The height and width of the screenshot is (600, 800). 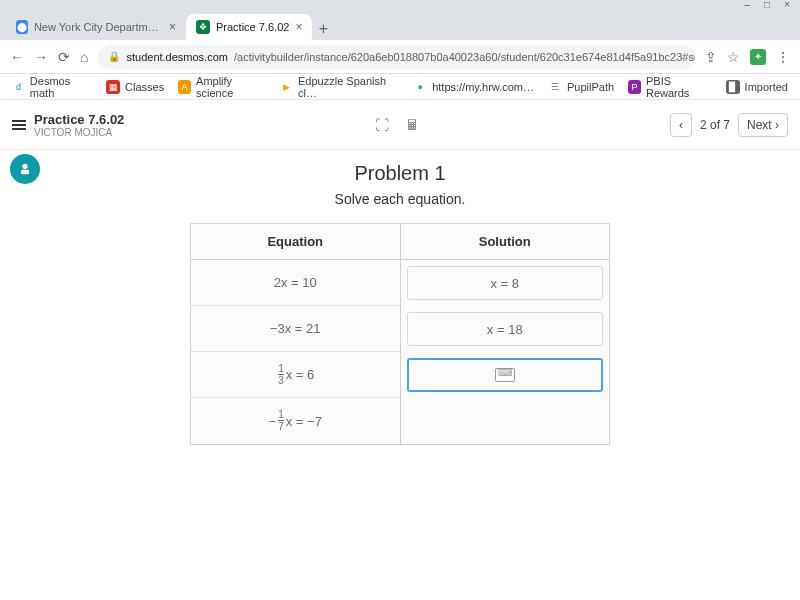 What do you see at coordinates (25, 169) in the screenshot?
I see `avatar` at bounding box center [25, 169].